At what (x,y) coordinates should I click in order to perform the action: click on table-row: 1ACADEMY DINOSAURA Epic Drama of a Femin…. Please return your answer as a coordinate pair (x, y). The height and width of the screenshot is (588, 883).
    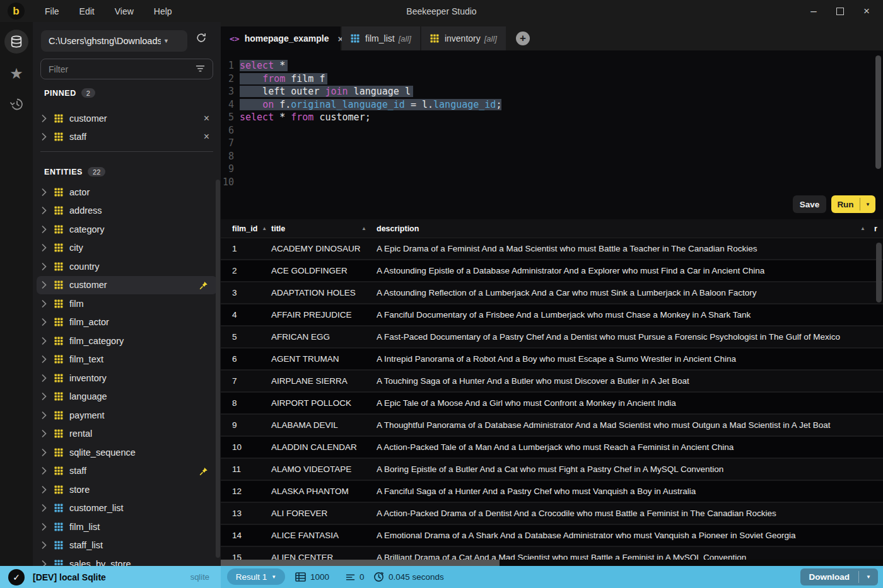
    Looking at the image, I should click on (552, 250).